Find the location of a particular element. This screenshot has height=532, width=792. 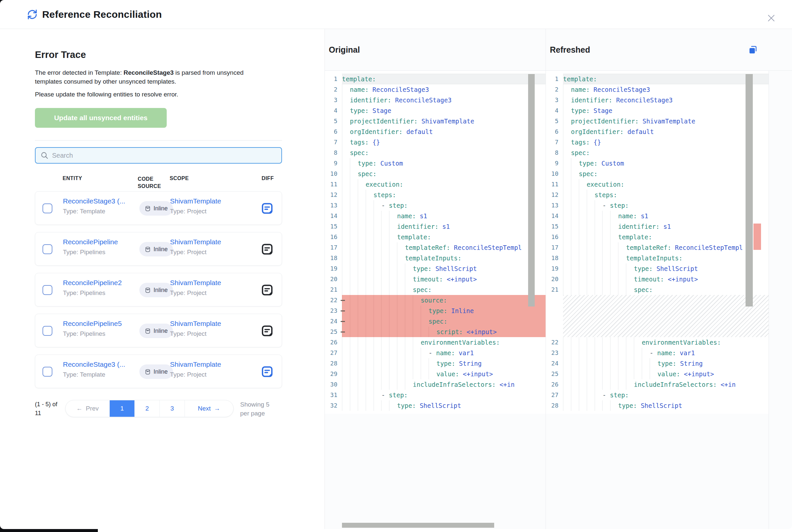

arrow-right-icon: → is located at coordinates (217, 408).